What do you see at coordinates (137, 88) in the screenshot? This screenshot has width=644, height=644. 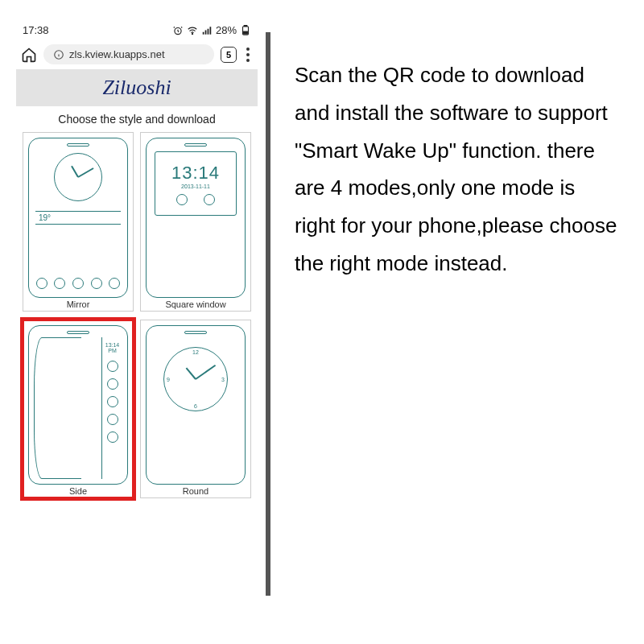 I see `brand-logo: Ziluoshi` at bounding box center [137, 88].